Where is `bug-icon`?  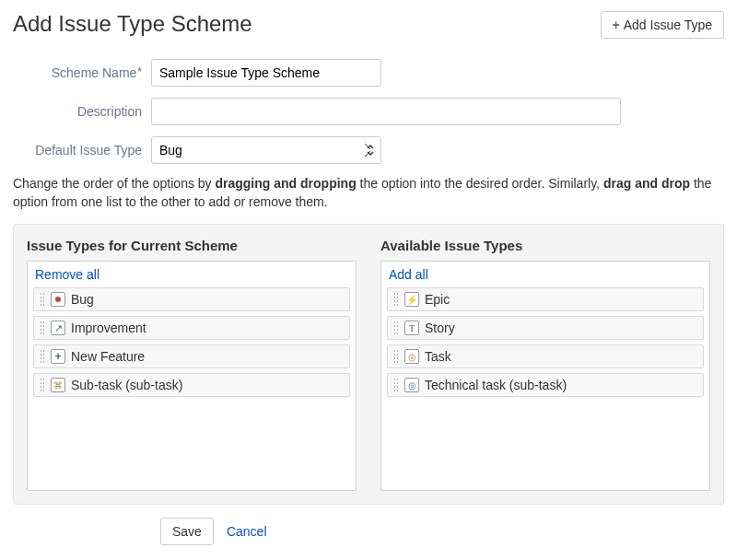
bug-icon is located at coordinates (58, 299).